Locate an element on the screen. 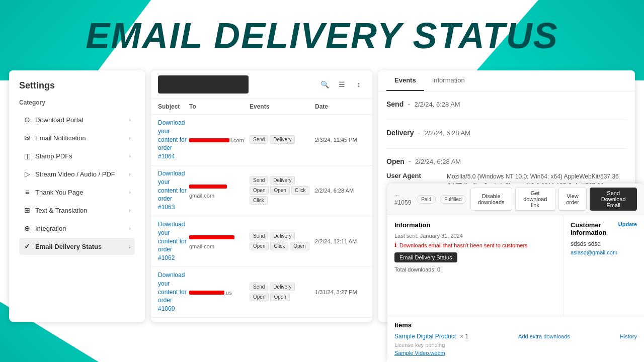  sidebar-item-thank-you-page: ≡ Thank You Page › is located at coordinates (77, 192).